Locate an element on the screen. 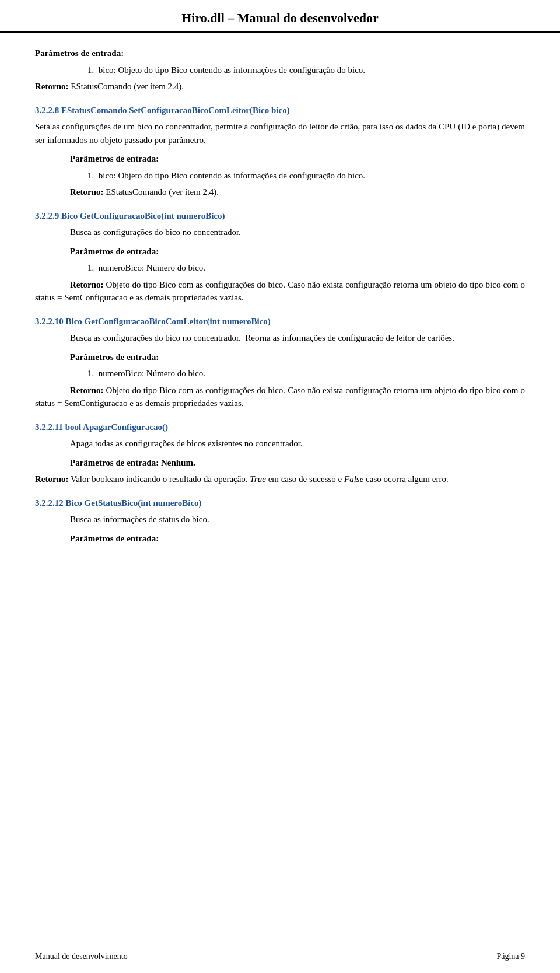 Image resolution: width=560 pixels, height=973 pixels. page-header: Hiro.dll – Manual do desenvolvedor is located at coordinates (280, 16).